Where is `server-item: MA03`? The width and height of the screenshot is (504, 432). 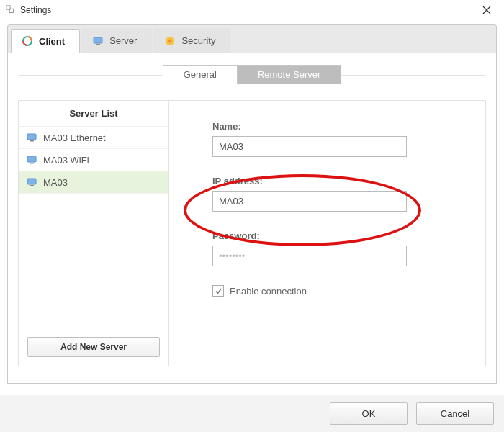
server-item: MA03 is located at coordinates (94, 183).